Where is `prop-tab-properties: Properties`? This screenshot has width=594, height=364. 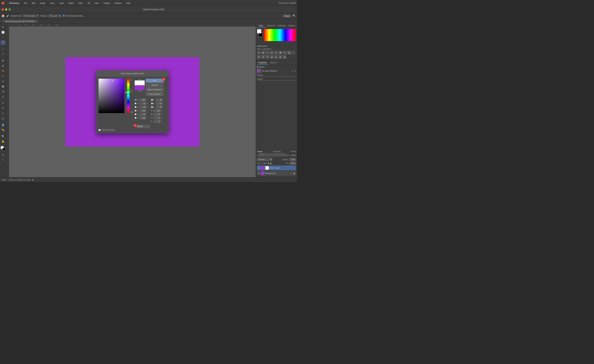 prop-tab-properties: Properties is located at coordinates (263, 63).